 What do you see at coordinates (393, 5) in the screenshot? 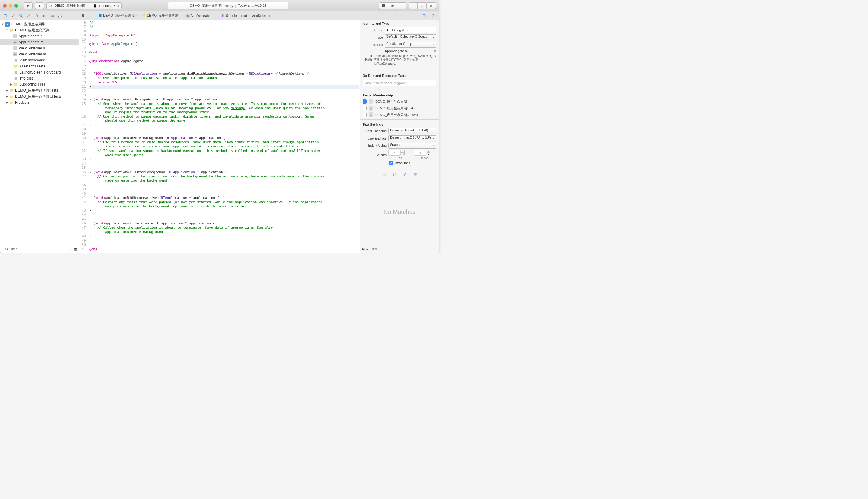
I see `assistant-editor-button: ◉` at bounding box center [393, 5].